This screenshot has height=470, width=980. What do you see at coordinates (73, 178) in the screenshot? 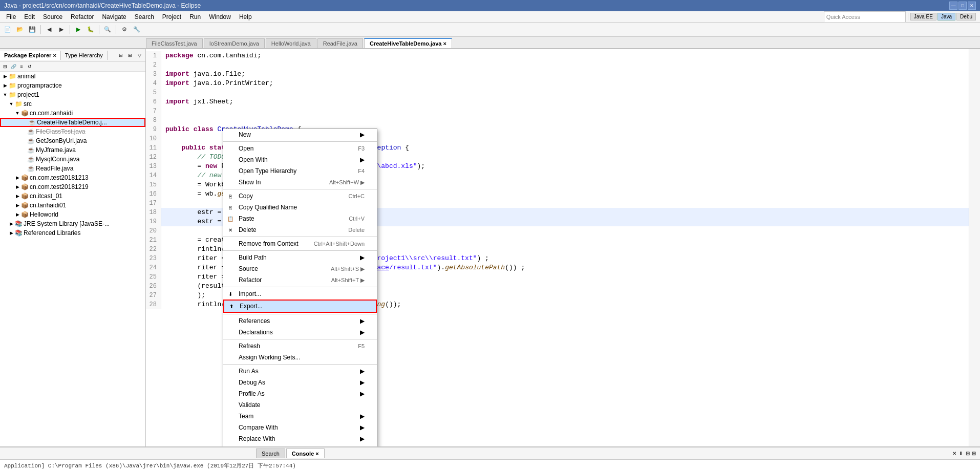
I see `tree-test2018-1213: ▶ 📦 cn.com.test20181213` at bounding box center [73, 178].